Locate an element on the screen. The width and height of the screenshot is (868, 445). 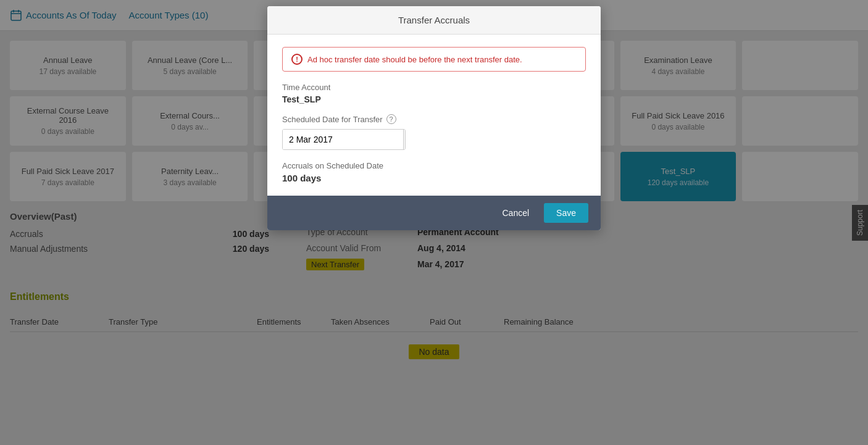
alert-text: Ad hoc transfer date should be before th… is located at coordinates (415, 59).